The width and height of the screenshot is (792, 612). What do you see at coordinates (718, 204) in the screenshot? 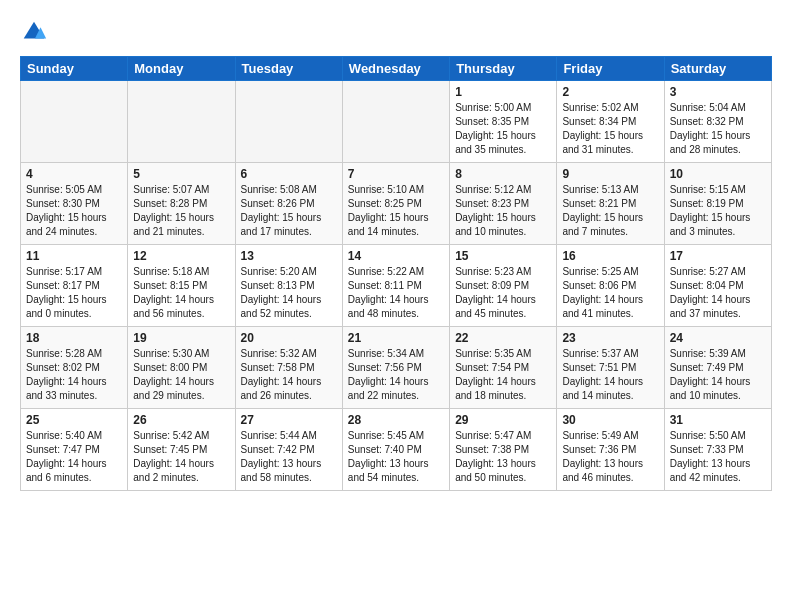
I see `day-cell: 10Sunrise: 5:15 AM Sunset: 8:19 PM Dayli…` at bounding box center [718, 204].